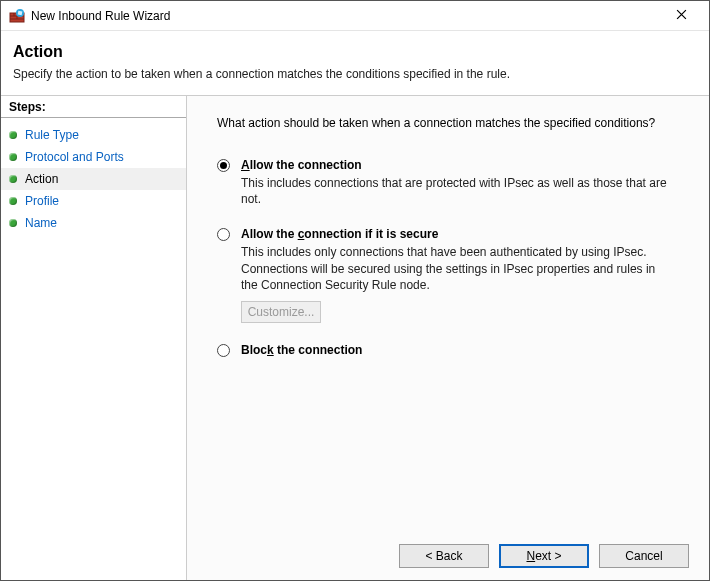 This screenshot has height=581, width=710. Describe the element at coordinates (544, 556) in the screenshot. I see `next-button: Next >` at that location.